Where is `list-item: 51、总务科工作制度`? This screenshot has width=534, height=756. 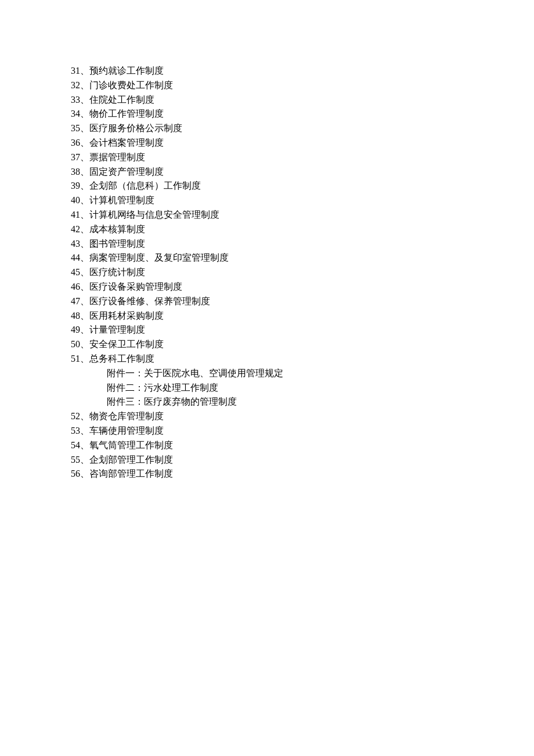 list-item: 51、总务科工作制度 is located at coordinates (302, 359).